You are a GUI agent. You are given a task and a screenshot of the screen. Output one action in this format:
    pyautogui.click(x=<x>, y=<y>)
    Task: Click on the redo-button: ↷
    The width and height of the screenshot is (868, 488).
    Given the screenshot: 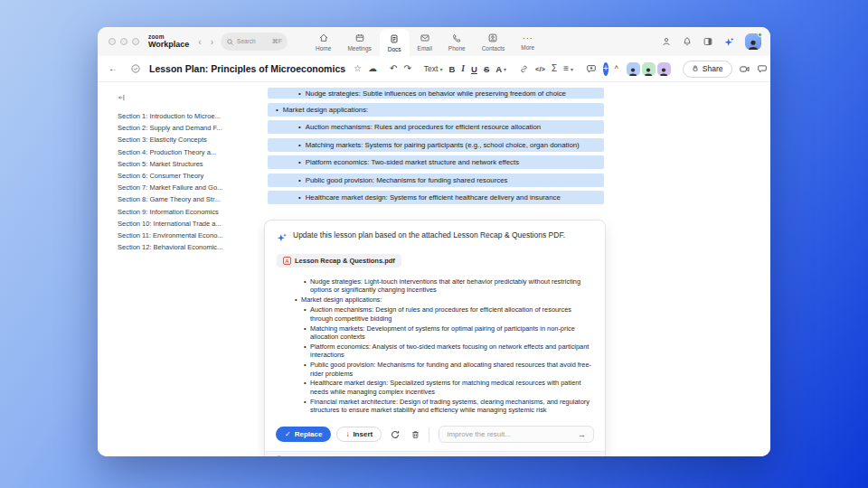 What is the action you would take?
    pyautogui.click(x=407, y=69)
    